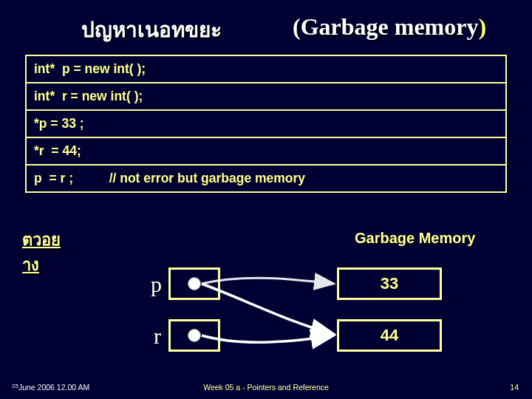  I want to click on code-line-2: int* r = new int( );, so click(266, 98).